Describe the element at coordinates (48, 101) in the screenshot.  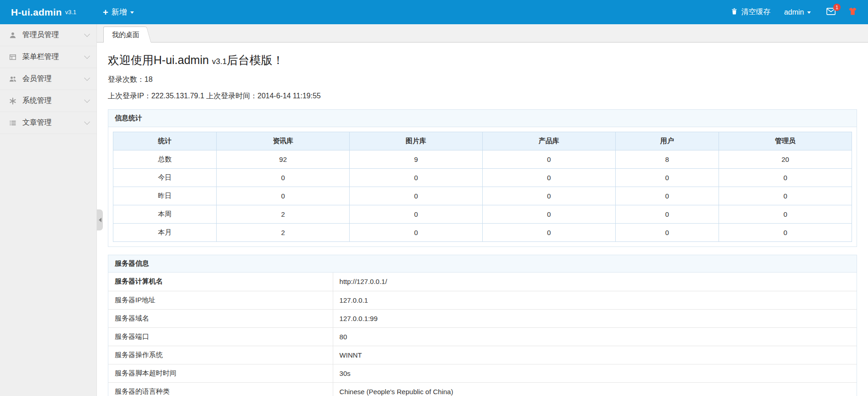
I see `sidebar-item-system-management: 系统管理` at that location.